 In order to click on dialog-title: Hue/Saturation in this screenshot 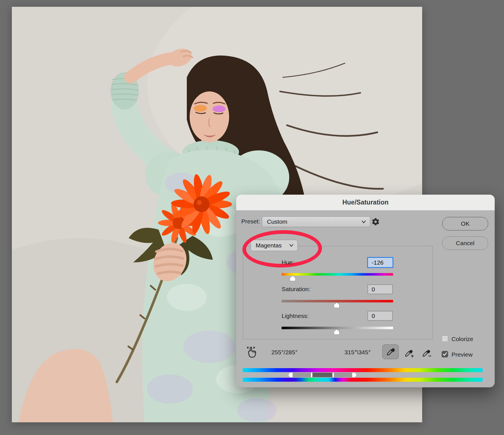, I will do `click(365, 203)`.